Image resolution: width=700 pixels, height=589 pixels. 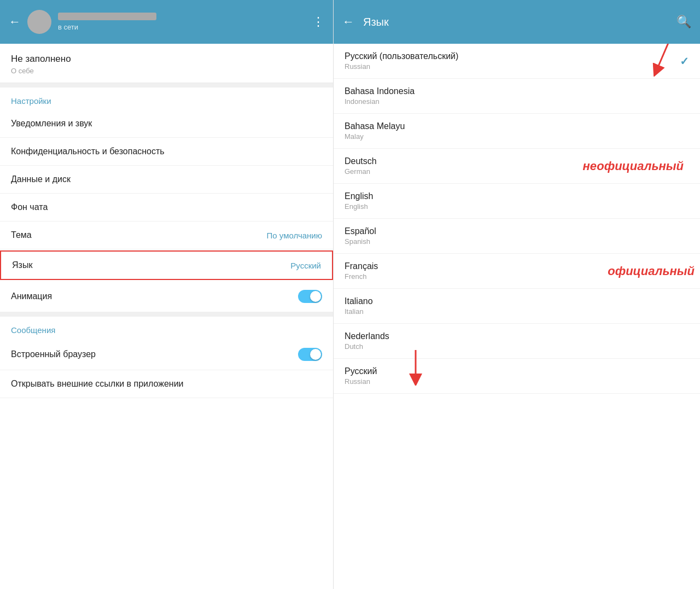 What do you see at coordinates (361, 161) in the screenshot?
I see `language-name-german: Deutsch` at bounding box center [361, 161].